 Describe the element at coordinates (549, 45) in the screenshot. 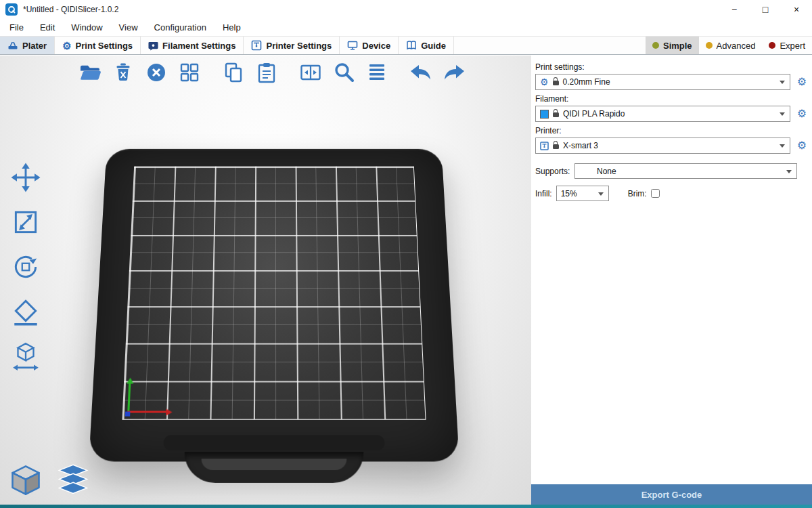

I see `tabbar-spacer` at that location.